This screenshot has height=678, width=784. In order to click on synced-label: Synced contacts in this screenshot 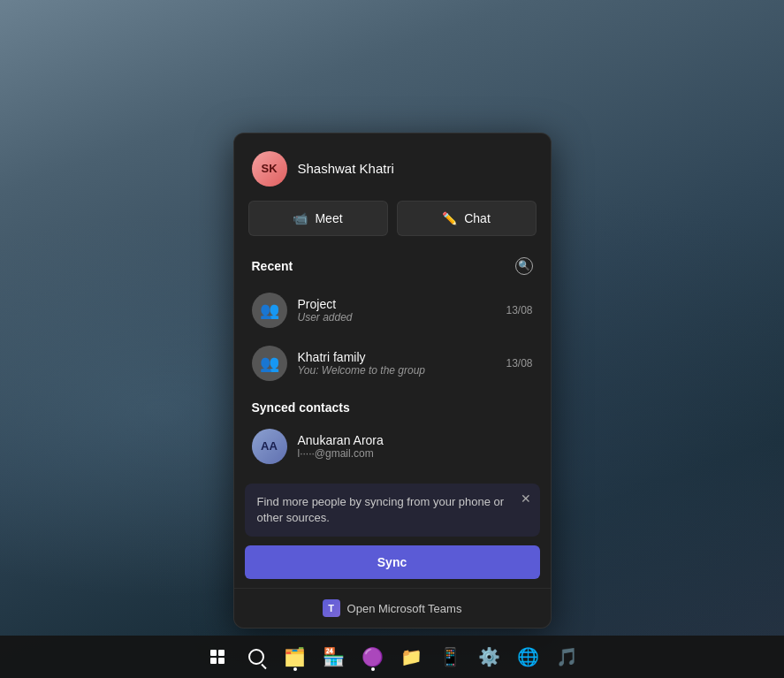, I will do `click(392, 408)`.